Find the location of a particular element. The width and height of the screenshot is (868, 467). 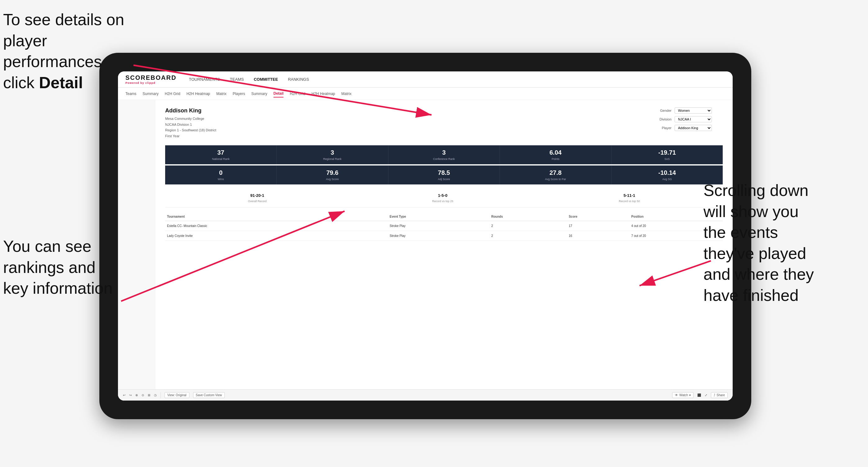

sub-nav: Teams Summary H2H Grid H2H Heatmap Matri… is located at coordinates (425, 94).